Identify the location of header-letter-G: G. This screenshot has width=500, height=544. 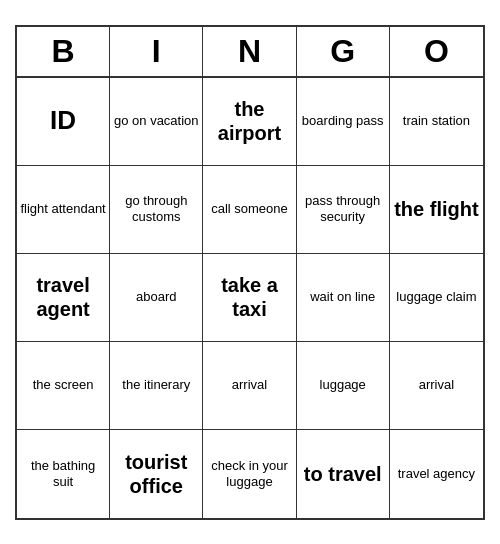
(344, 52).